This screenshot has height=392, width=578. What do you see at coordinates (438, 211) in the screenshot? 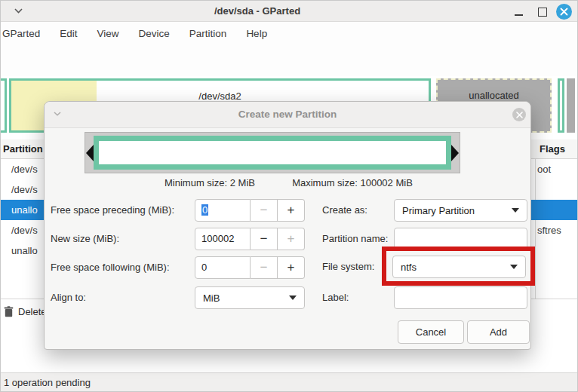
I see `create-as-value: Primary Partition` at bounding box center [438, 211].